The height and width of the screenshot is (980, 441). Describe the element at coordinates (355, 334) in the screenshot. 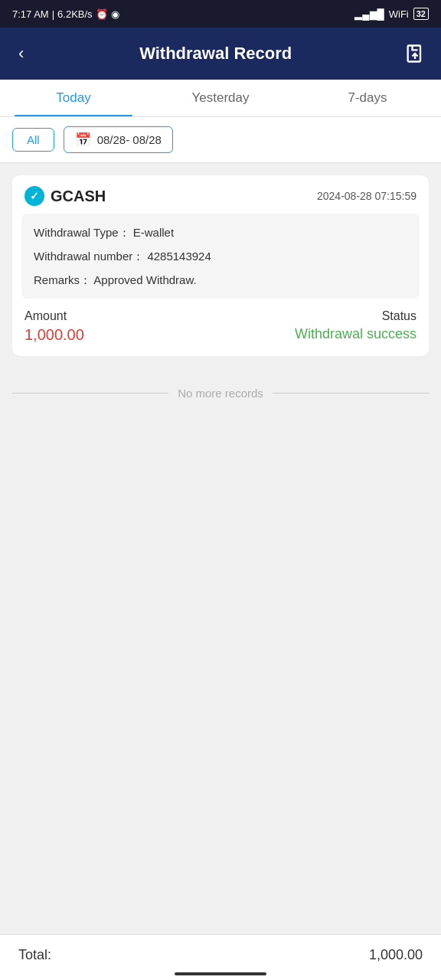

I see `status-value: Withdrawal success` at that location.